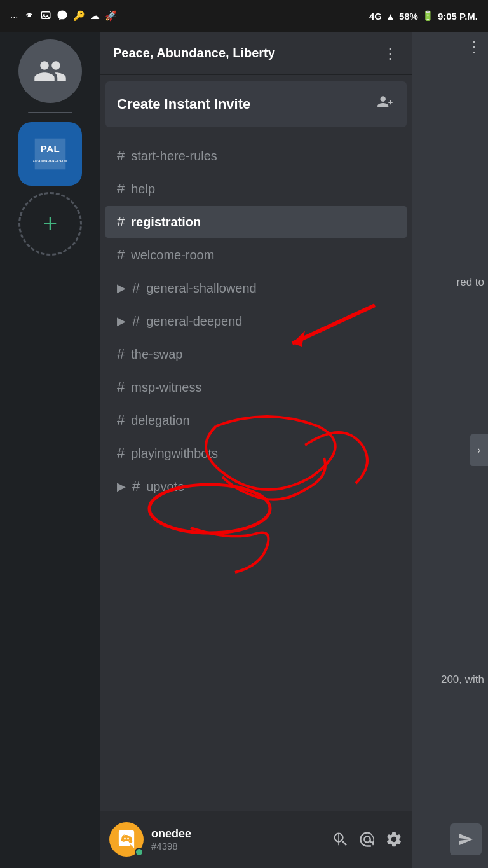 This screenshot has width=488, height=868. I want to click on pal-logo: PAL PEACE·ABUNDANCE·LIBERTY, so click(50, 154).